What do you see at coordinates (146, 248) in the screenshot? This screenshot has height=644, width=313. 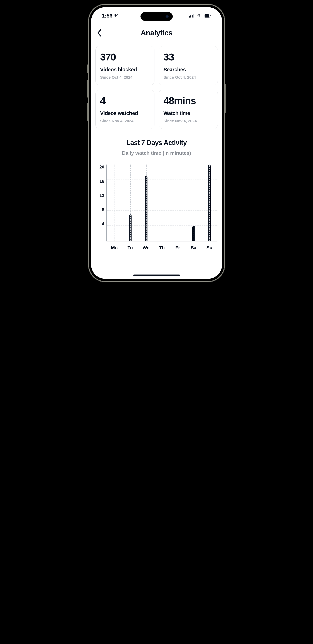 I see `x-tick: We` at bounding box center [146, 248].